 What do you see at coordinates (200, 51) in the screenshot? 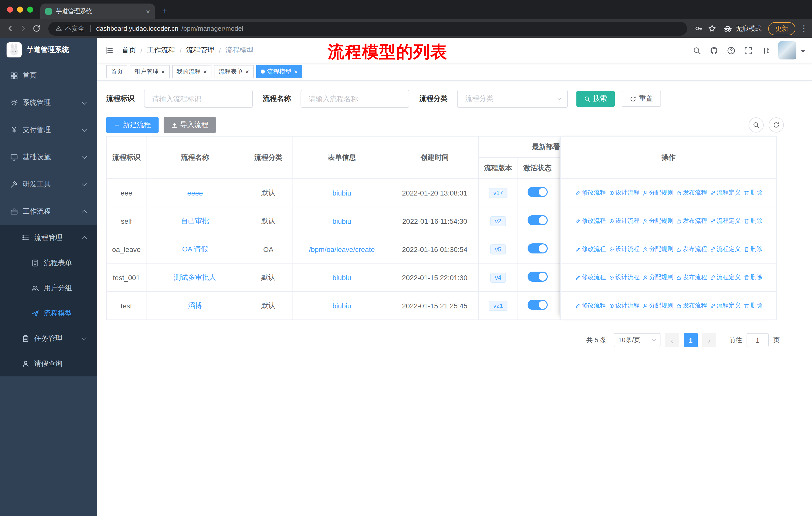
I see `breadcrumb-item: 流程管理` at bounding box center [200, 51].